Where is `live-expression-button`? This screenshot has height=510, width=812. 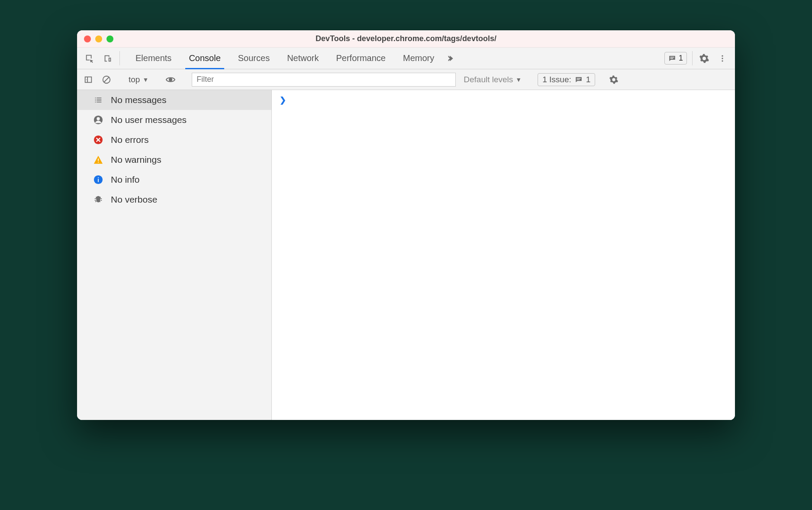 live-expression-button is located at coordinates (171, 80).